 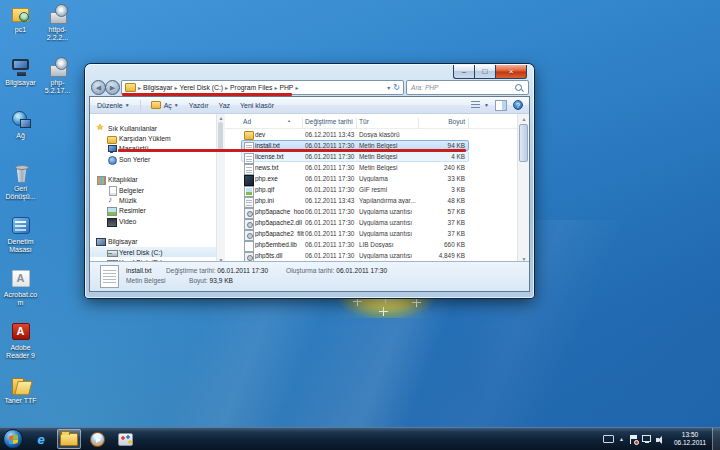 What do you see at coordinates (153, 128) in the screenshot?
I see `sidebar-item: Sık Kullanılanlar` at bounding box center [153, 128].